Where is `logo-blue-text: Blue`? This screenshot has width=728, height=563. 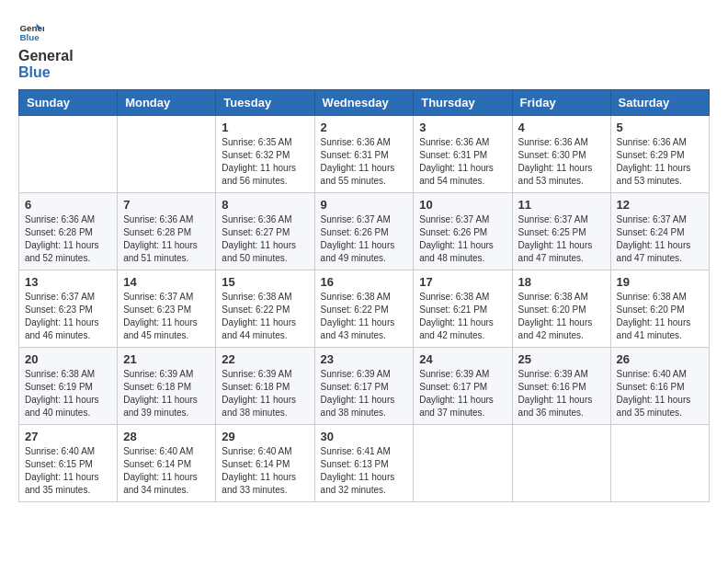
logo-blue-text: Blue is located at coordinates (46, 73).